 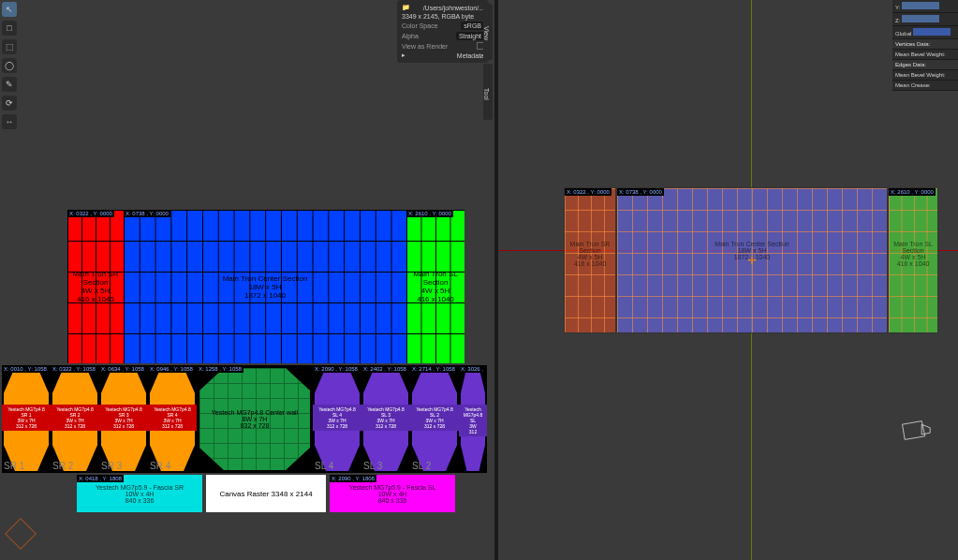 What do you see at coordinates (751, 262) in the screenshot?
I see `uv-mesh: X: 0322 , Y: 0000 Main Tron SR Section4W…` at bounding box center [751, 262].